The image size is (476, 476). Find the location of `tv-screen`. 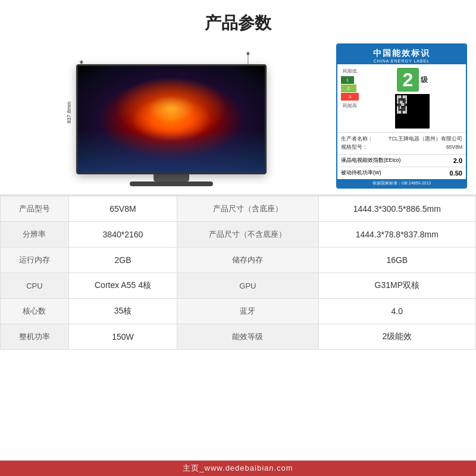

tv-screen is located at coordinates (171, 119).